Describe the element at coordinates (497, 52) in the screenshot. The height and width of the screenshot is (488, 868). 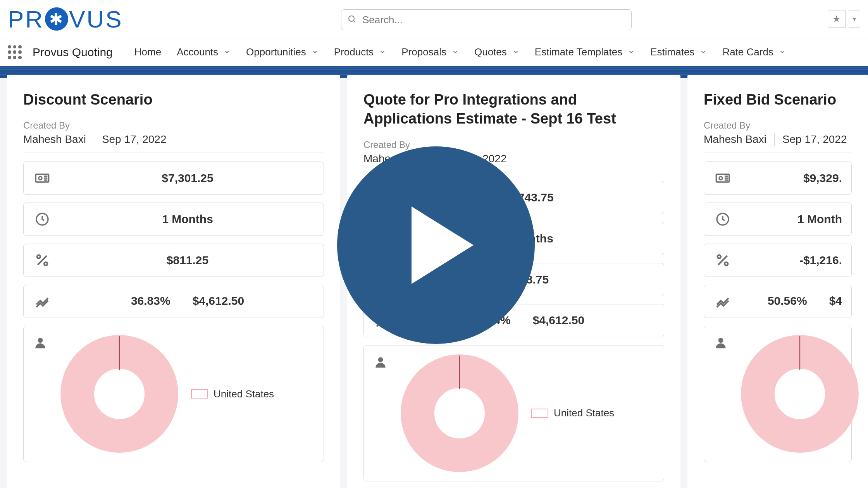
I see `nav-item-quotes: Quotes` at that location.